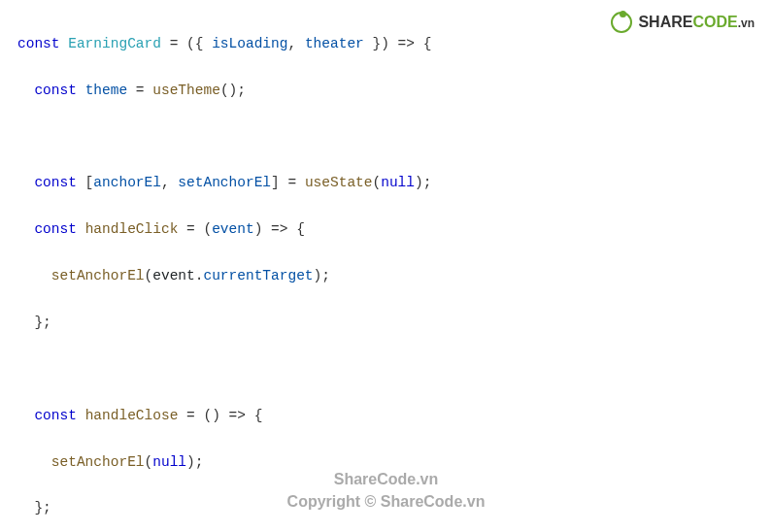 The image size is (772, 532). What do you see at coordinates (390, 463) in the screenshot?
I see `code-line: setAnchorEl(null);` at bounding box center [390, 463].